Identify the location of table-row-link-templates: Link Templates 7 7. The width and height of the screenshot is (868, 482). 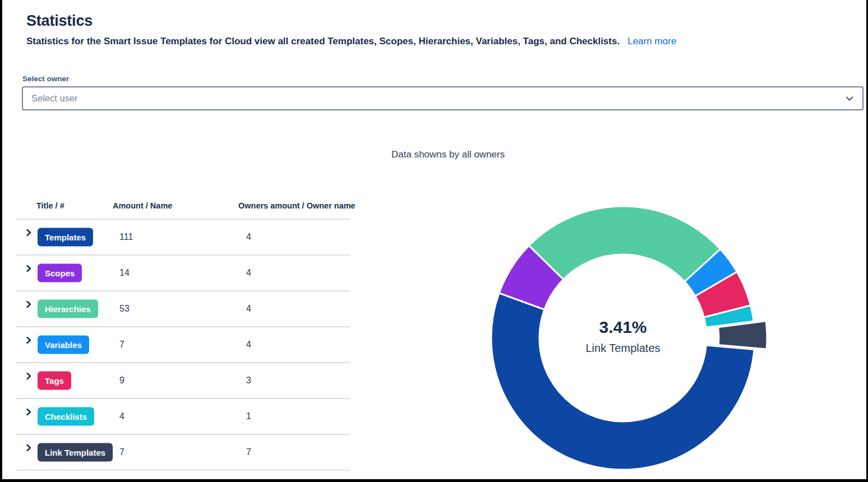
(183, 453).